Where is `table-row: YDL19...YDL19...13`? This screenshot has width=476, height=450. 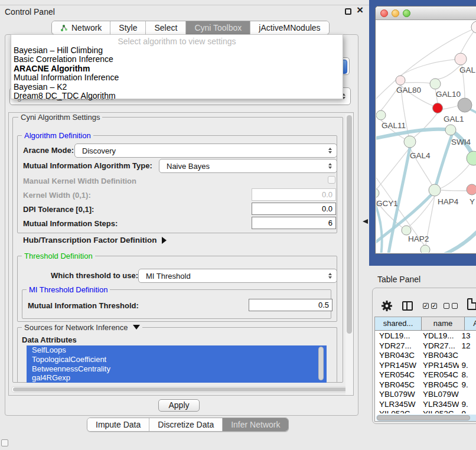 table-row: YDL19...YDL19...13 is located at coordinates (425, 337).